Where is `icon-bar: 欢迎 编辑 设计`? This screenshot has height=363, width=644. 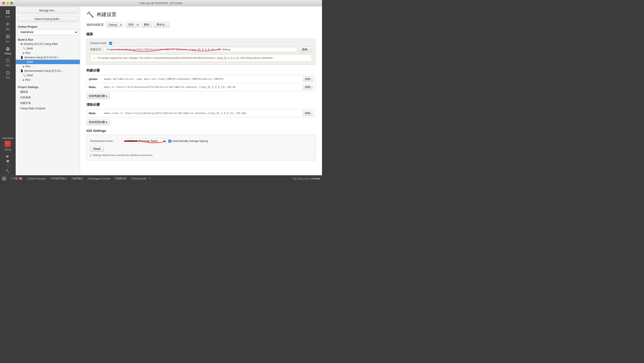
icon-bar: 欢迎 编辑 设计 is located at coordinates (8, 91).